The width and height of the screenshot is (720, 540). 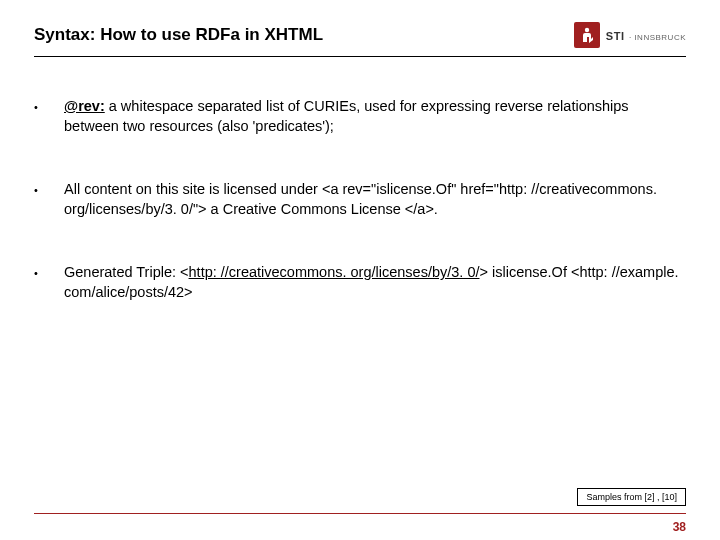 What do you see at coordinates (360, 514) in the screenshot?
I see `divider-bottom` at bounding box center [360, 514].